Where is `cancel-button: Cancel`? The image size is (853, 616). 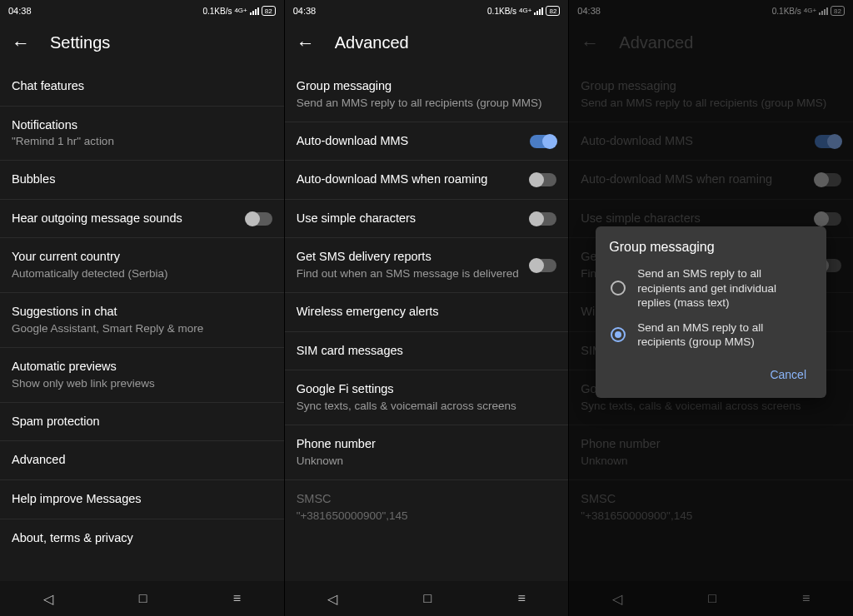 cancel-button: Cancel is located at coordinates (788, 375).